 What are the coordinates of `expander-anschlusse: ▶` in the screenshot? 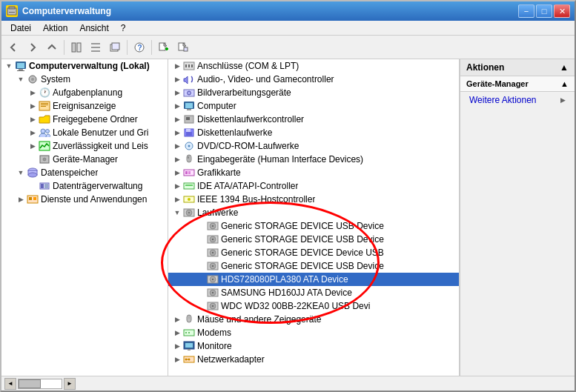 It's located at (177, 66).